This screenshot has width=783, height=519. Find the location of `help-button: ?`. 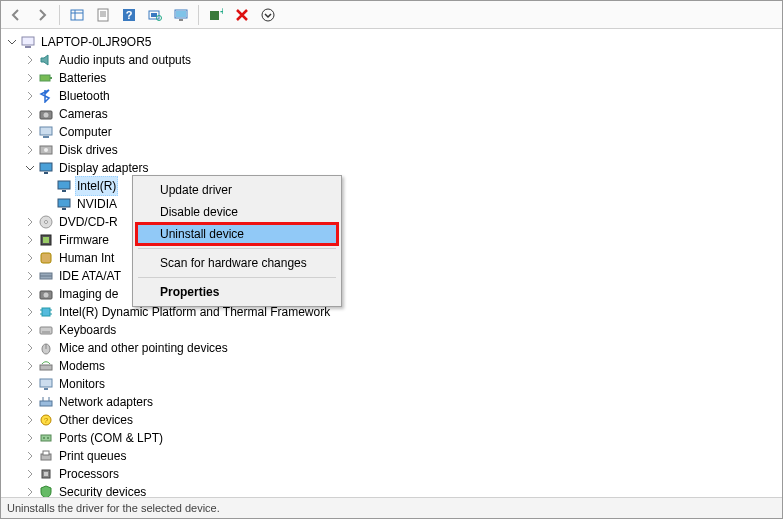

help-button: ? is located at coordinates (129, 15).